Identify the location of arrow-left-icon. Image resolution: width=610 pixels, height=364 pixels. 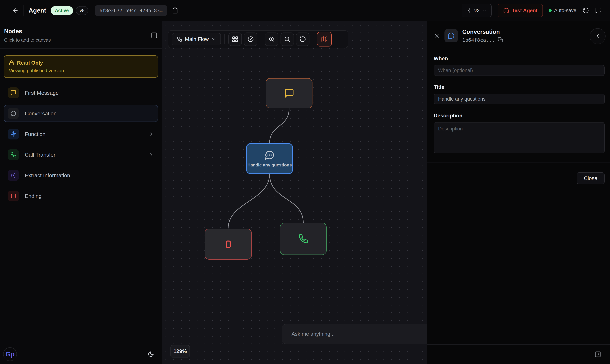
(15, 10).